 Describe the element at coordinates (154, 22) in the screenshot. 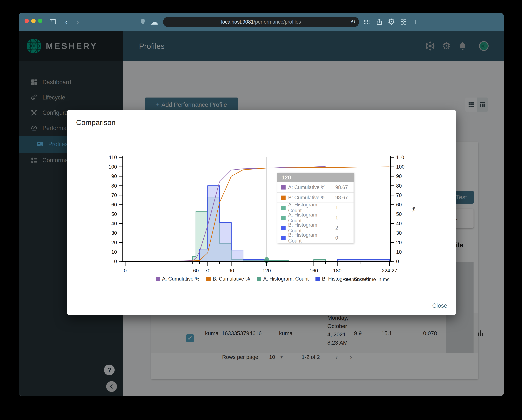

I see `cloud-icon: ☁` at that location.